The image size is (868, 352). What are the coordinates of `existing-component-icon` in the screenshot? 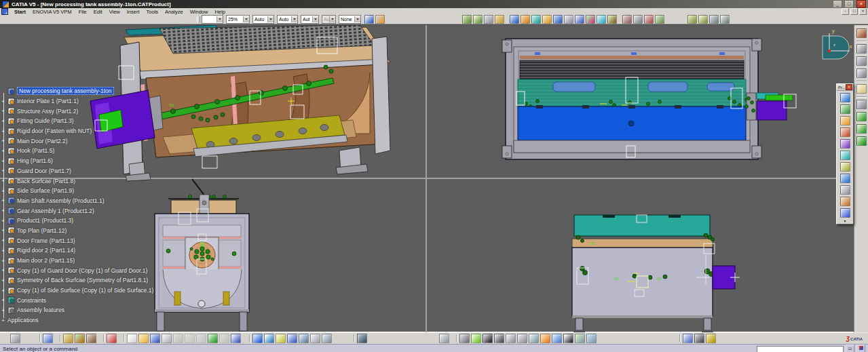 It's located at (846, 132).